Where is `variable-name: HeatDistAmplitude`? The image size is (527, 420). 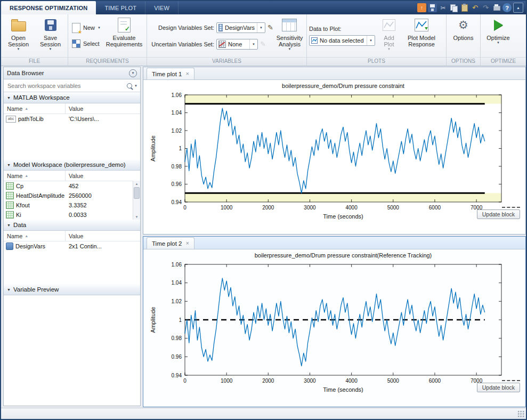
variable-name: HeatDistAmplitude is located at coordinates (40, 196).